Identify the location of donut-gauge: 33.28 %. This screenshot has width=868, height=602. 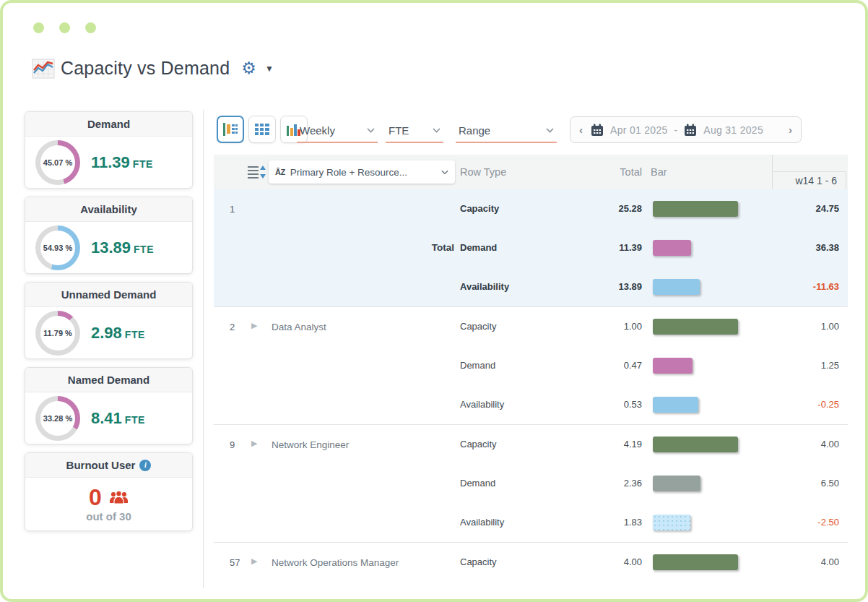
(58, 418).